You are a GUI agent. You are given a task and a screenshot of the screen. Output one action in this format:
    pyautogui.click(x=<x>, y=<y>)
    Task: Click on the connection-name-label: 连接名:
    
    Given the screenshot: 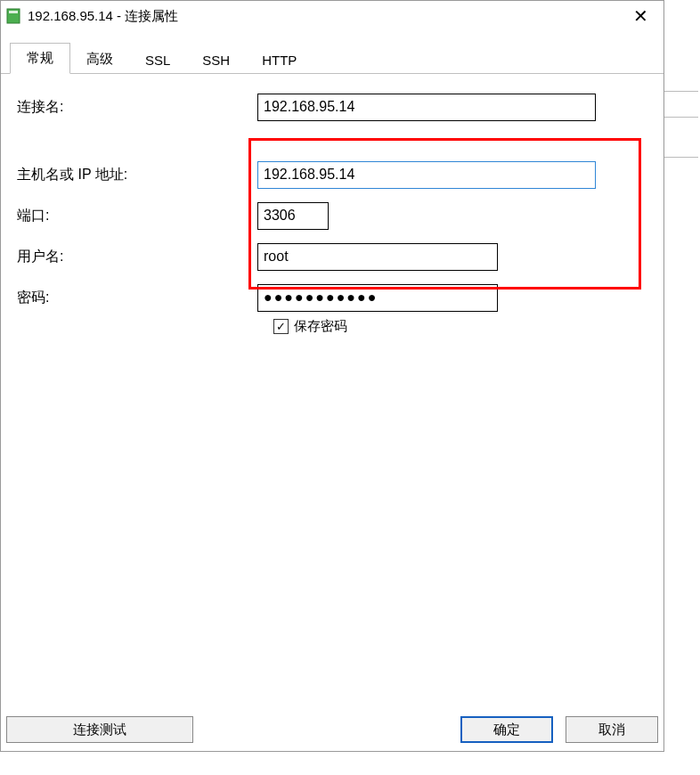 What is the action you would take?
    pyautogui.click(x=137, y=107)
    